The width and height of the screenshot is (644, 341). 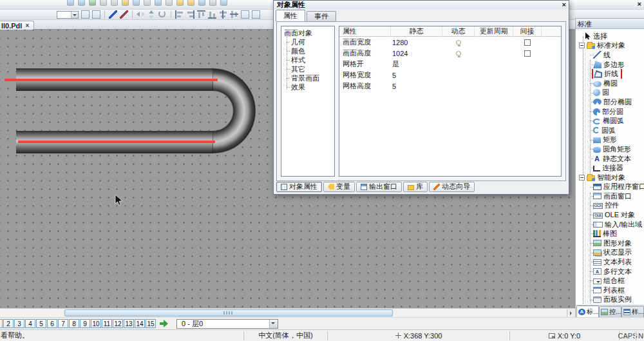 I want to click on align-right-icon, so click(x=191, y=14).